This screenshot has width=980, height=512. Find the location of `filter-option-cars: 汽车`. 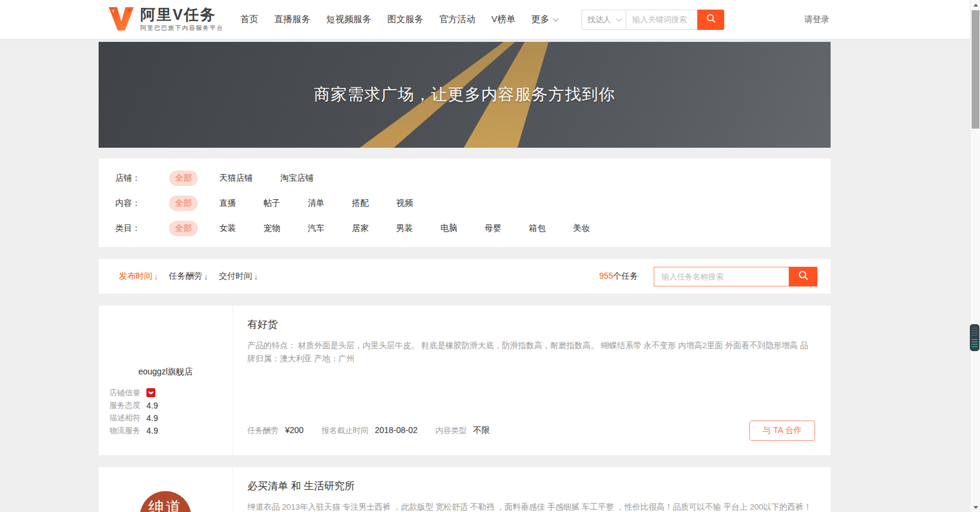

filter-option-cars: 汽车 is located at coordinates (316, 228).